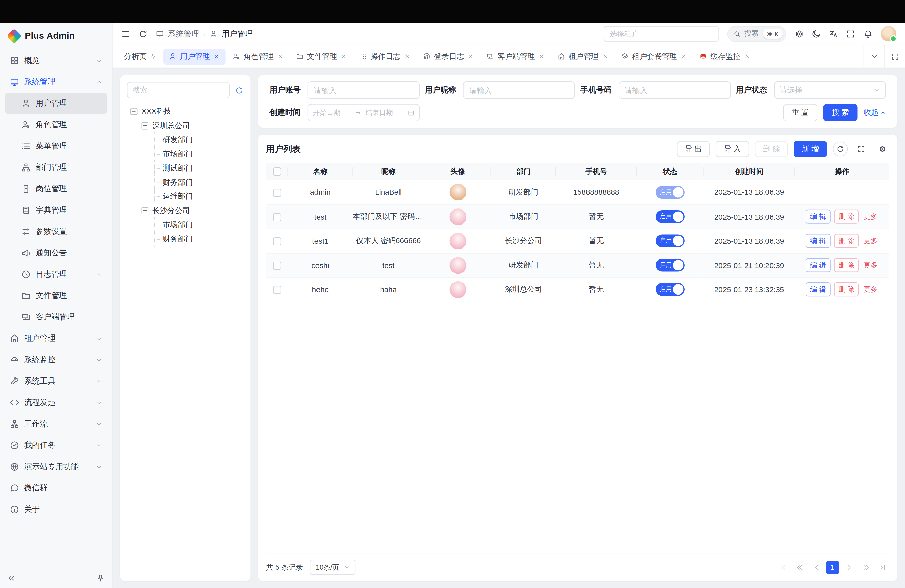  What do you see at coordinates (861, 149) in the screenshot?
I see `table-fullscreen-button` at bounding box center [861, 149].